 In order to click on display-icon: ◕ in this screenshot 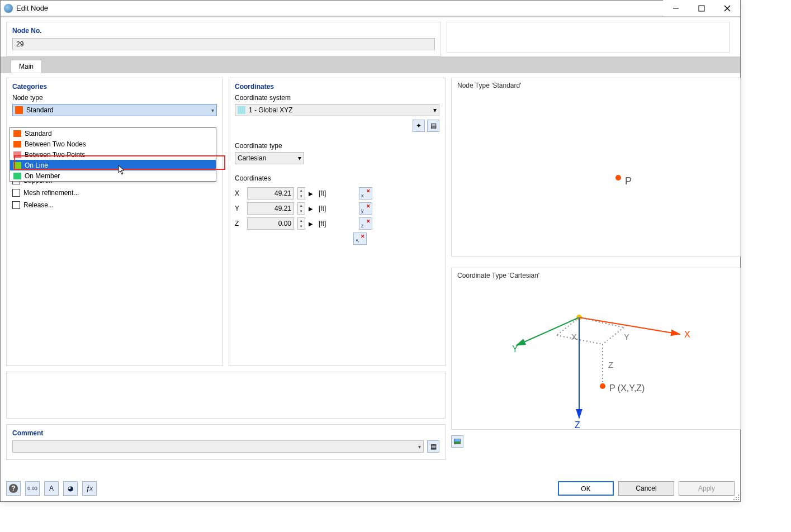, I will do `click(70, 488)`.